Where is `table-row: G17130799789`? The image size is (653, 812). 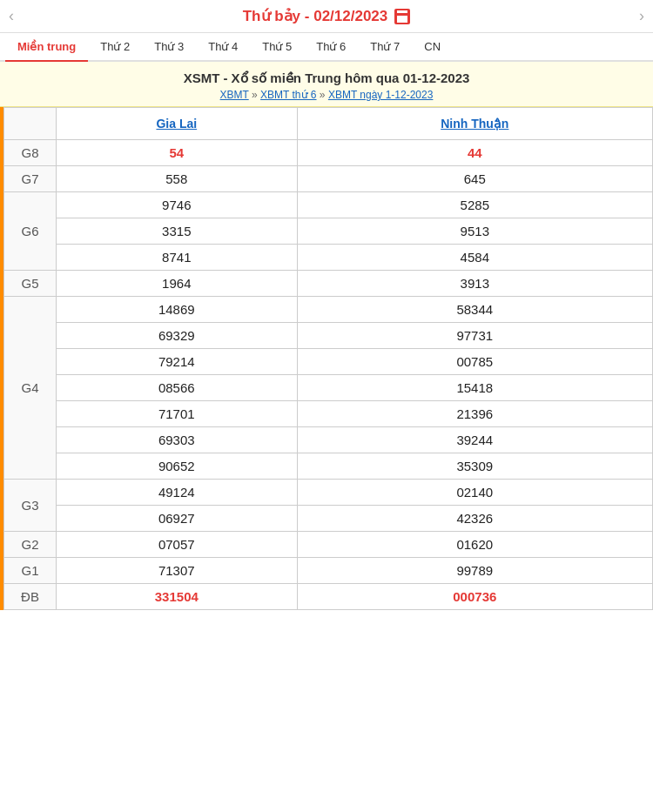
table-row: G17130799789 is located at coordinates (329, 571).